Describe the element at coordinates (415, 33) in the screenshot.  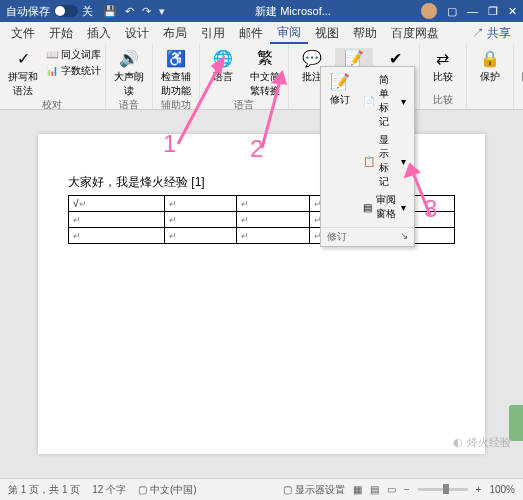
I see `tab-baidu: 百度网盘` at that location.